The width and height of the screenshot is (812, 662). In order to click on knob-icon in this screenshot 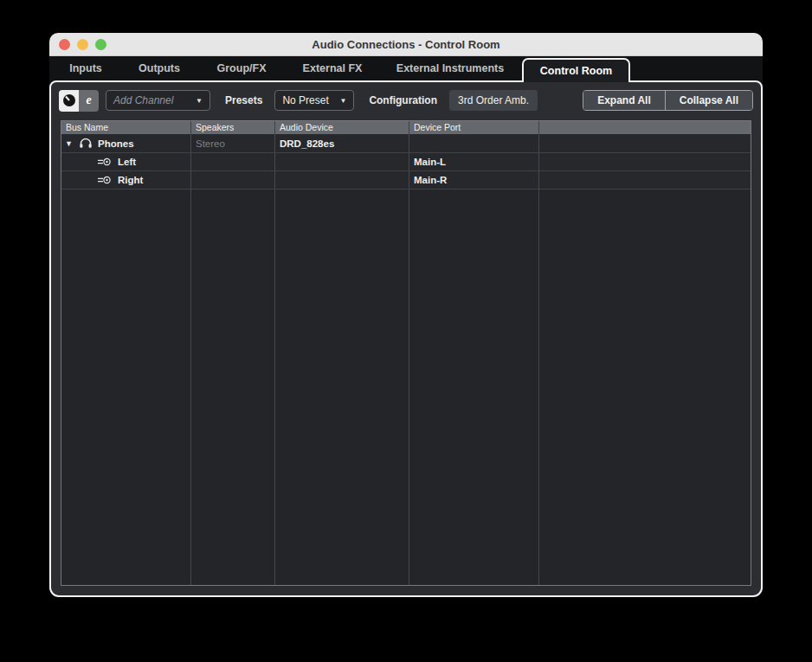, I will do `click(69, 100)`.